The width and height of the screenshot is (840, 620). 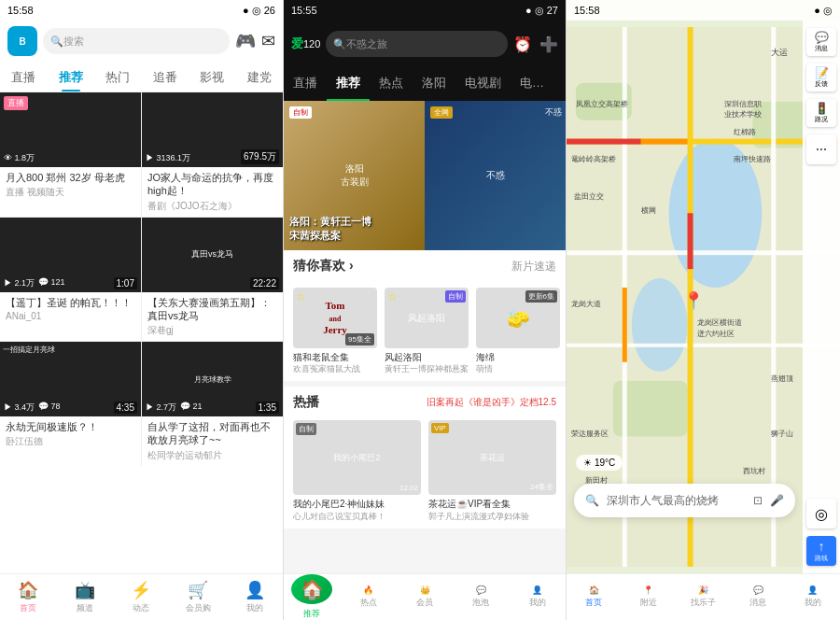 I want to click on svg-text: 荣达服务区, so click(x=590, y=433).